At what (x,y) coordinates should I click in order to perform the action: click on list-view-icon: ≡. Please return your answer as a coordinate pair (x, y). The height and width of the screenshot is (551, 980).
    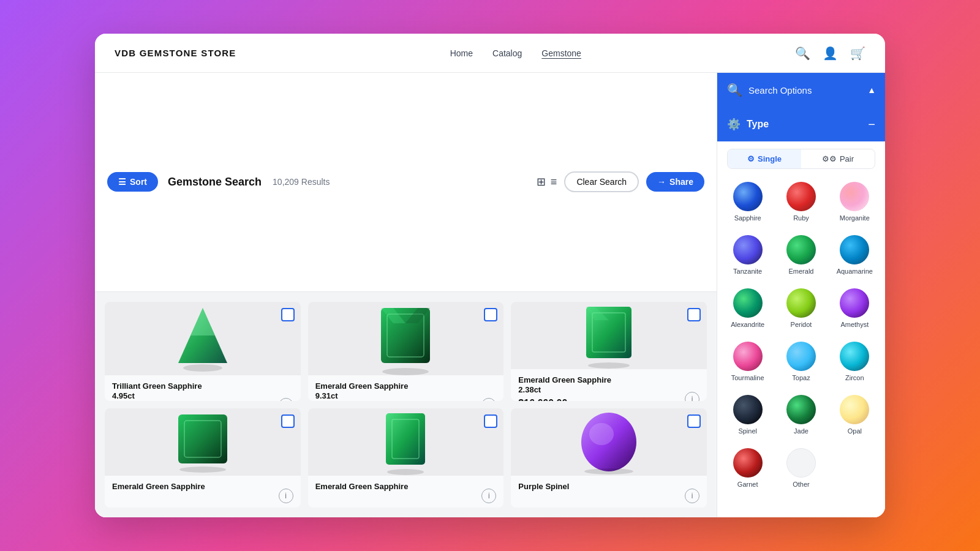
    Looking at the image, I should click on (554, 182).